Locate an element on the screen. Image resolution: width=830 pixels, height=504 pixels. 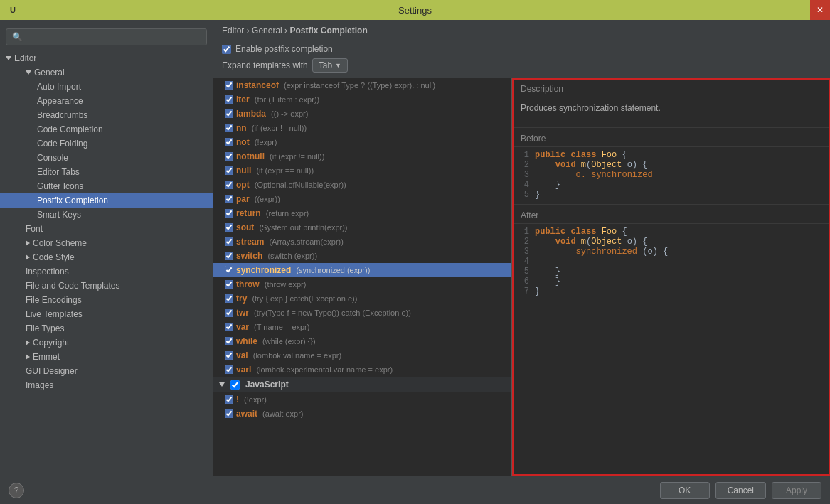
enable-postfix-label: Enable postfix completion is located at coordinates (284, 49).